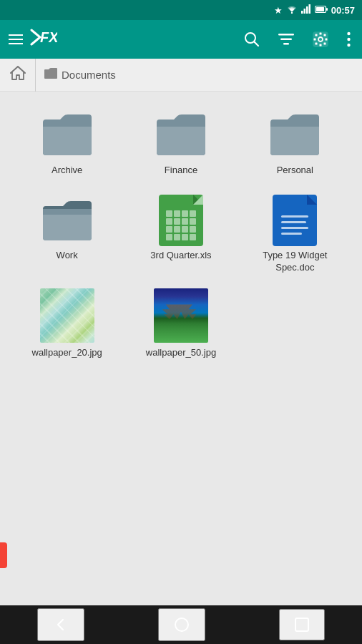  I want to click on file-item-xls: 3rd Quarter.xls, so click(180, 234).